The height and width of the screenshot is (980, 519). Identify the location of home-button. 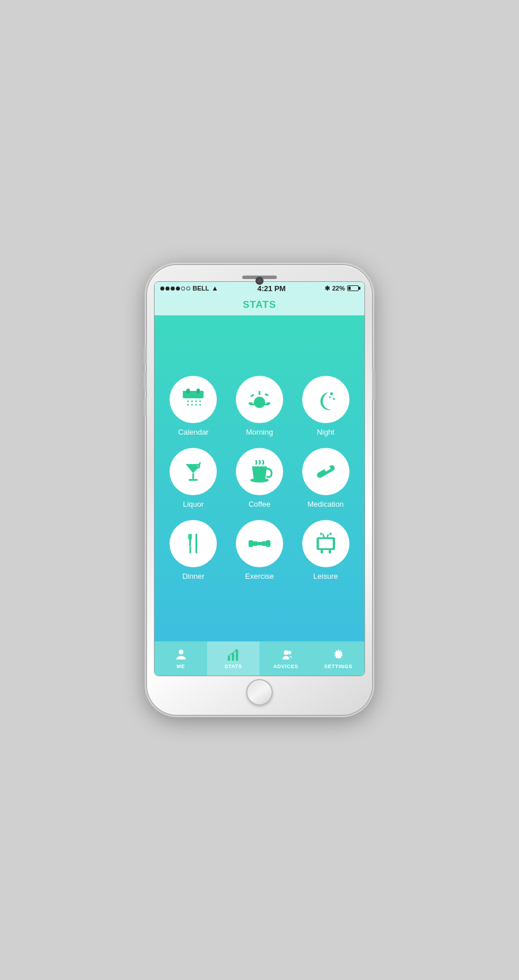
(260, 692).